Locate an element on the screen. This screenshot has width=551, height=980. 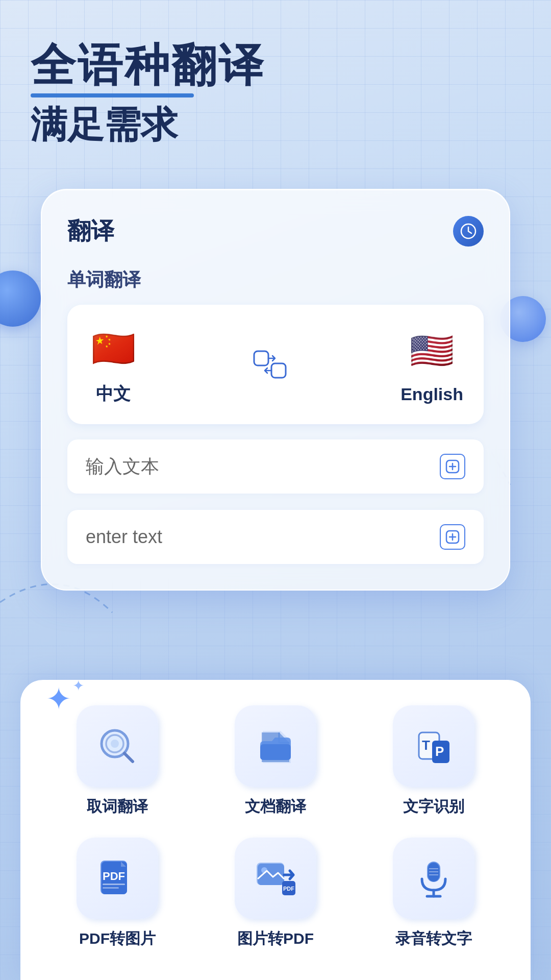
tool-pdf-to-img-icon-wrap: PDF is located at coordinates (117, 878).